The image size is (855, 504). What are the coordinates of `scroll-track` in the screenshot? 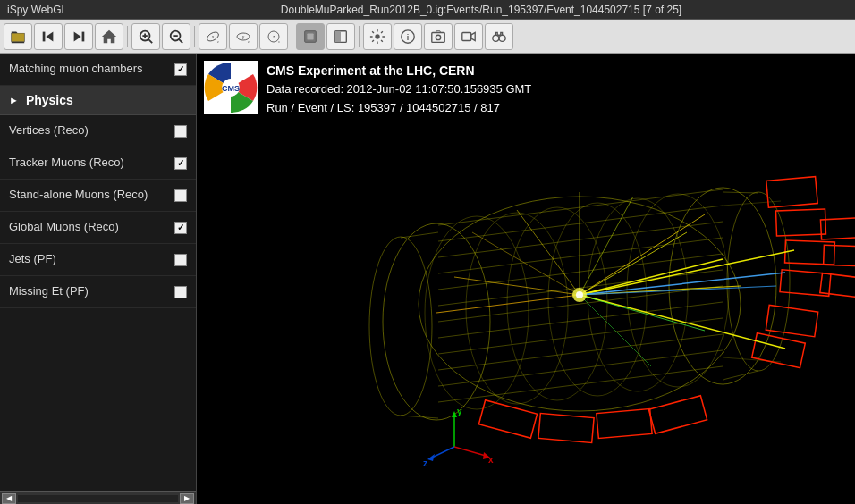 It's located at (98, 499).